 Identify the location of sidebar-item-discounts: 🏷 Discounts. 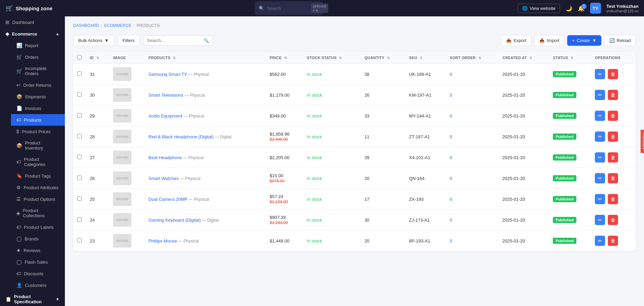
(38, 274).